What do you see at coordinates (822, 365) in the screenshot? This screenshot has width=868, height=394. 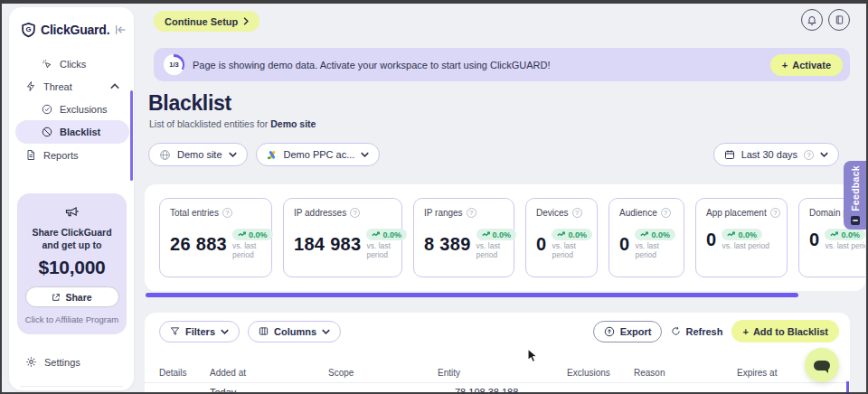 I see `chat-widget-button` at bounding box center [822, 365].